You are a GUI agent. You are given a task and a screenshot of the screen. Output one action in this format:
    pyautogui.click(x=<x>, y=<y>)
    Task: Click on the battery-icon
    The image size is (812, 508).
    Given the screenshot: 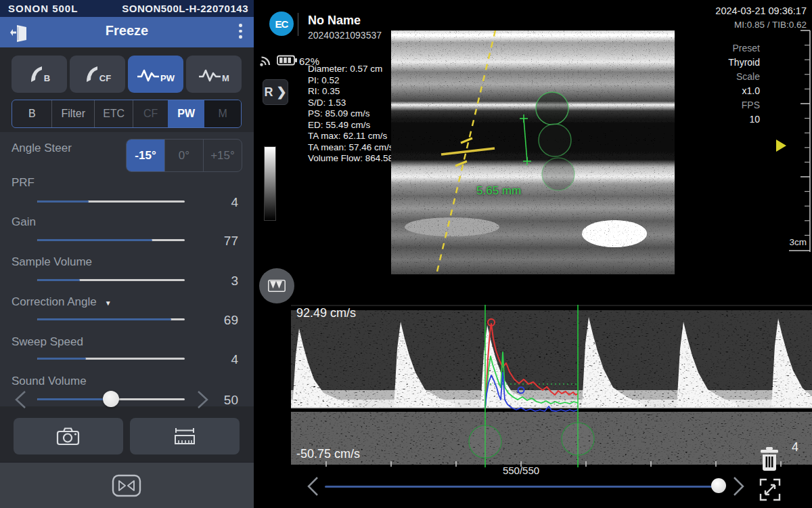 What is the action you would take?
    pyautogui.click(x=287, y=60)
    